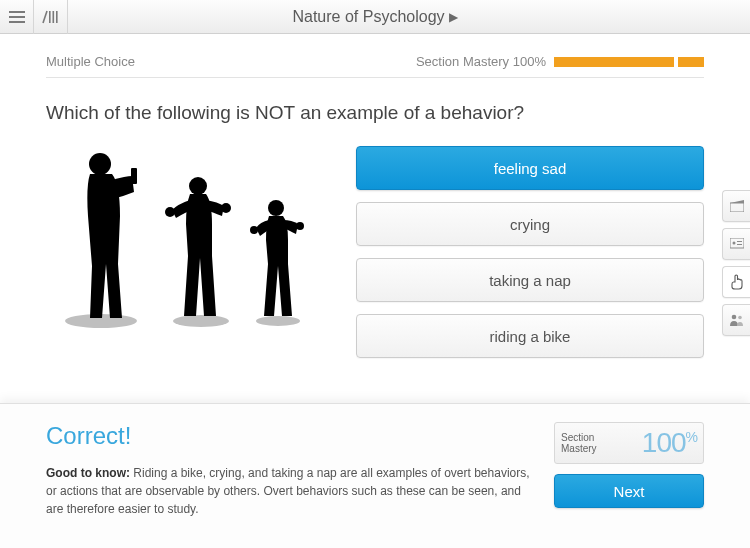  What do you see at coordinates (736, 244) in the screenshot?
I see `rail-slides-button` at bounding box center [736, 244].